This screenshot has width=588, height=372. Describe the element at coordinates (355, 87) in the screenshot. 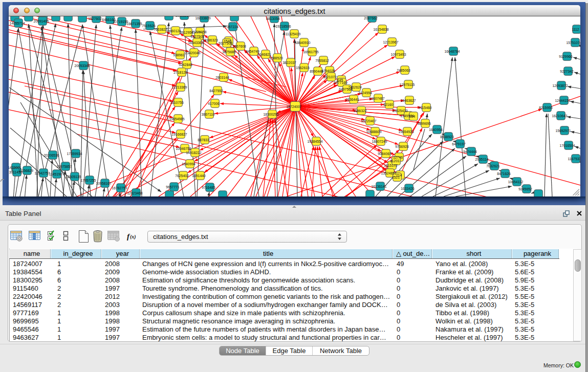

I see `svg-text: 7462624` at that location.